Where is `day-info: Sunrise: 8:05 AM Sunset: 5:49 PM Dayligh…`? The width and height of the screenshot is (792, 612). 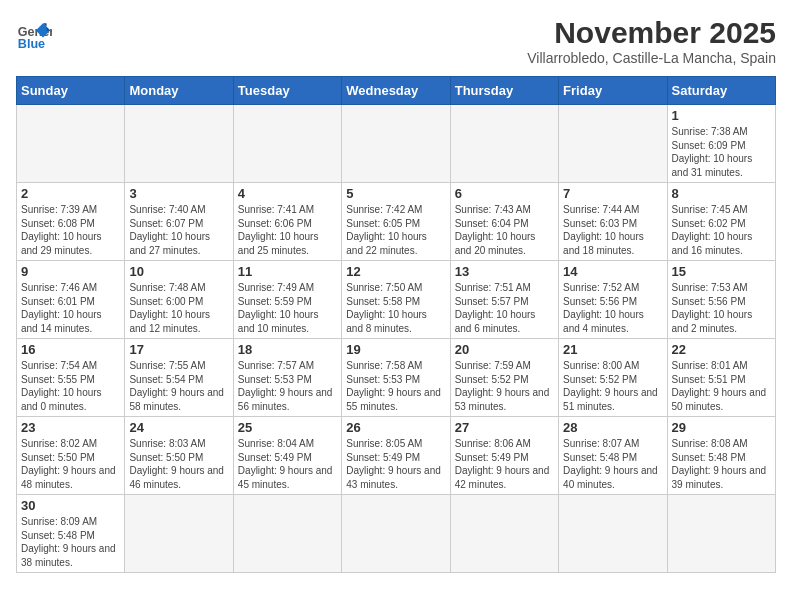 day-info: Sunrise: 8:05 AM Sunset: 5:49 PM Dayligh… is located at coordinates (396, 464).